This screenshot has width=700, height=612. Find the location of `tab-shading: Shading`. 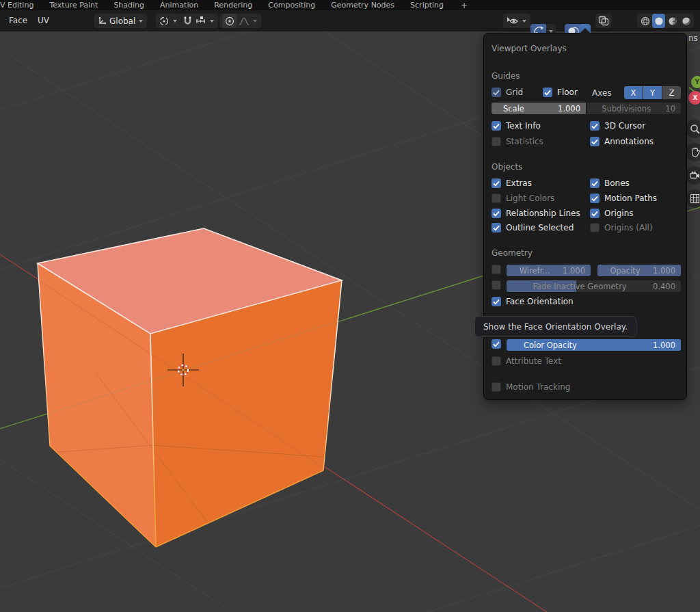

tab-shading: Shading is located at coordinates (129, 5).